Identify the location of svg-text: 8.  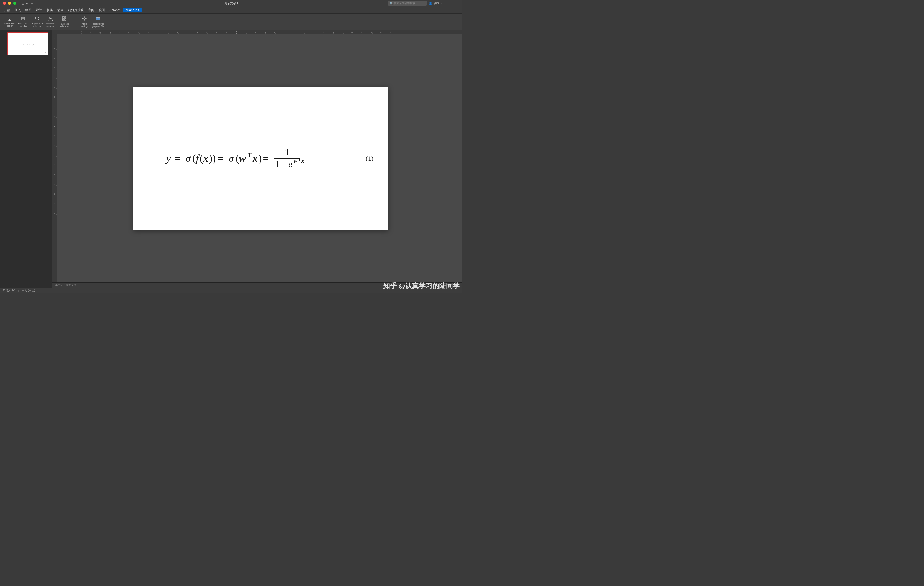
(314, 32).